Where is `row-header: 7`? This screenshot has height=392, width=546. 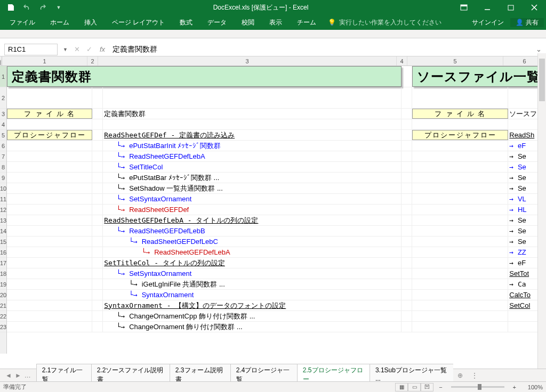
row-header: 7 is located at coordinates (3, 157).